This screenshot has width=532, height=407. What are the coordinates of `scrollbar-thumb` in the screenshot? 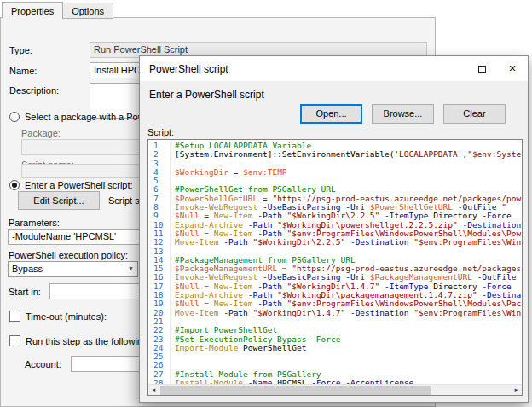 It's located at (296, 391).